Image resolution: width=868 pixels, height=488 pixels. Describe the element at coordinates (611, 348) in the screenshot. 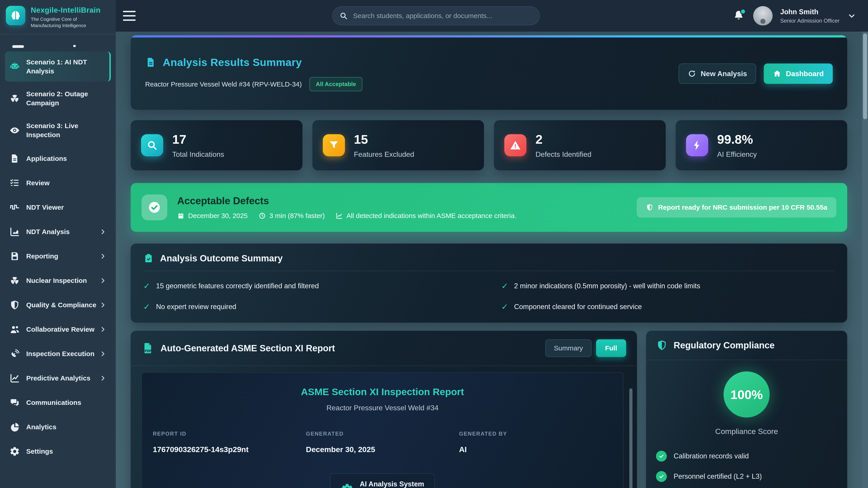

I see `tab-full: Full` at that location.